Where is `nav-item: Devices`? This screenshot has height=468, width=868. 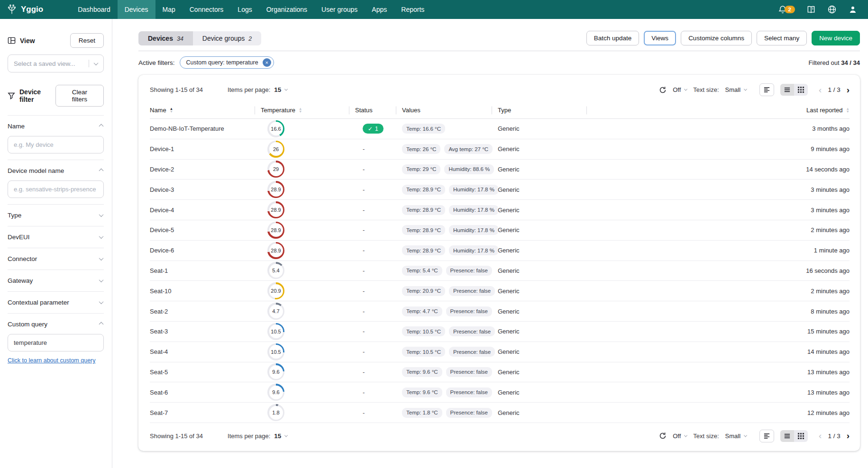 nav-item: Devices is located at coordinates (137, 9).